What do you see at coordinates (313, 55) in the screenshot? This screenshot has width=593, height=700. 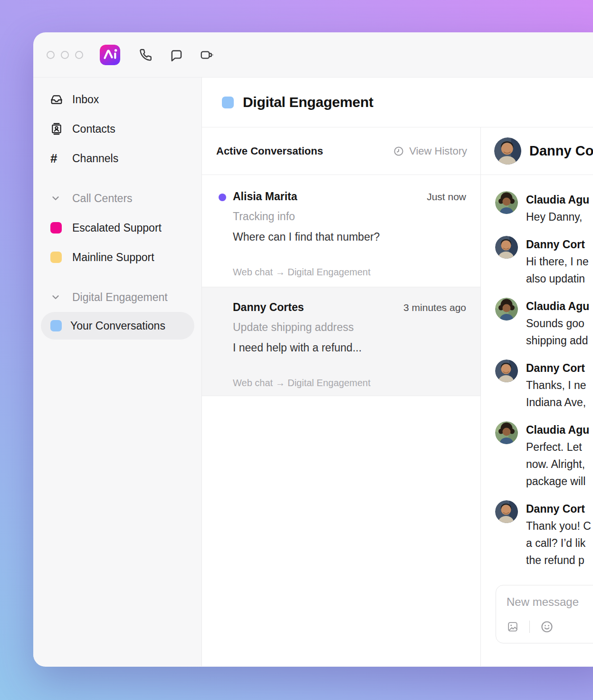 I see `window-titlebar` at bounding box center [313, 55].